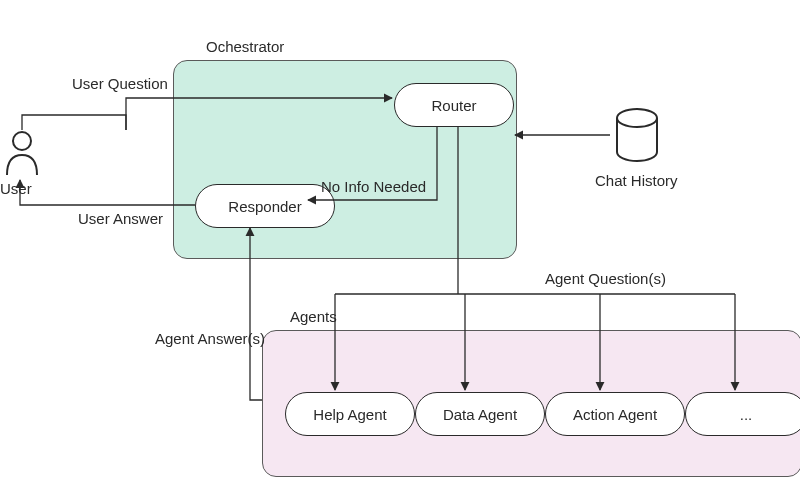 The image size is (800, 500). What do you see at coordinates (454, 105) in the screenshot?
I see `router-node: Router` at bounding box center [454, 105].